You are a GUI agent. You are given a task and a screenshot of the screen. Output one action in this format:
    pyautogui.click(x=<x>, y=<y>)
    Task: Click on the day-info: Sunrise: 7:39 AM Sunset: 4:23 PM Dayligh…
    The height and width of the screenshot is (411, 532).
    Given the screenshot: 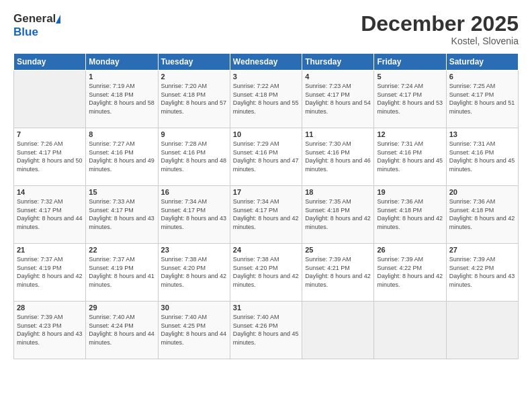 What is the action you would take?
    pyautogui.click(x=50, y=330)
    